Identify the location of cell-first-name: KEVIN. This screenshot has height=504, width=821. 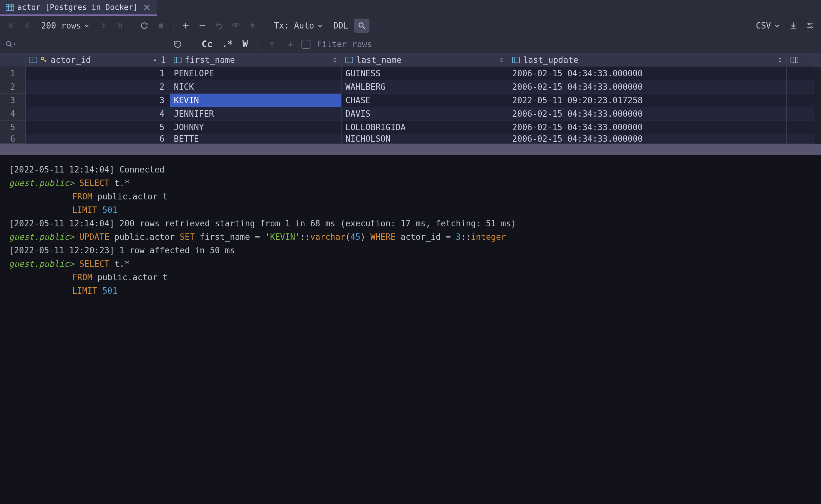
(256, 100).